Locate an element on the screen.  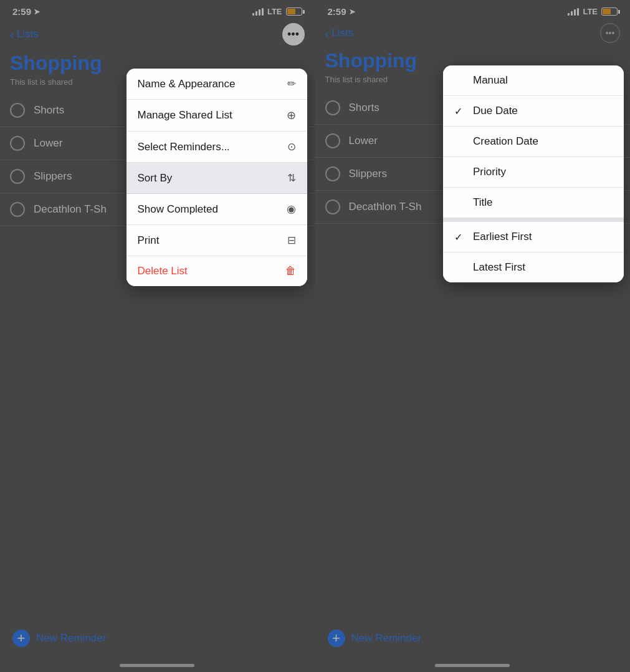
menu-item-name-appearance: Name & Appearance ✏ is located at coordinates (217, 84).